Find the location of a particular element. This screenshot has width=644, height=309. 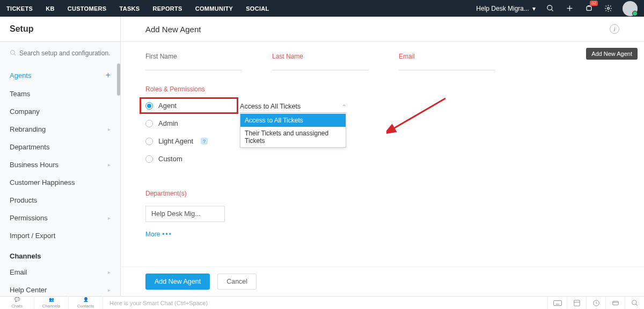

add-agent-button: Add New Agent is located at coordinates (178, 282).